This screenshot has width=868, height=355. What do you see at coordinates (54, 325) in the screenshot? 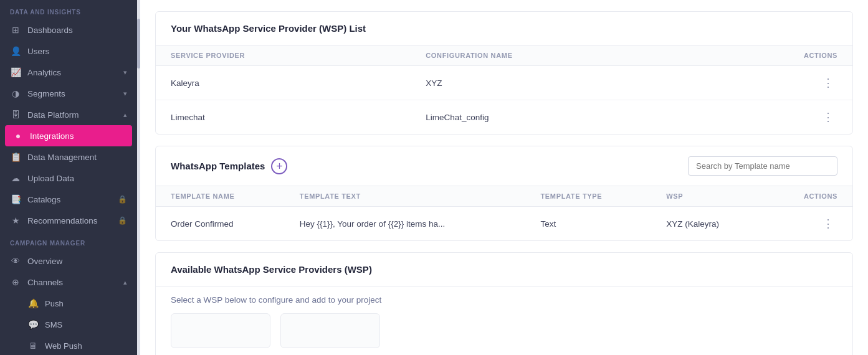
I see `sidebar-item-label: SMS` at bounding box center [54, 325].